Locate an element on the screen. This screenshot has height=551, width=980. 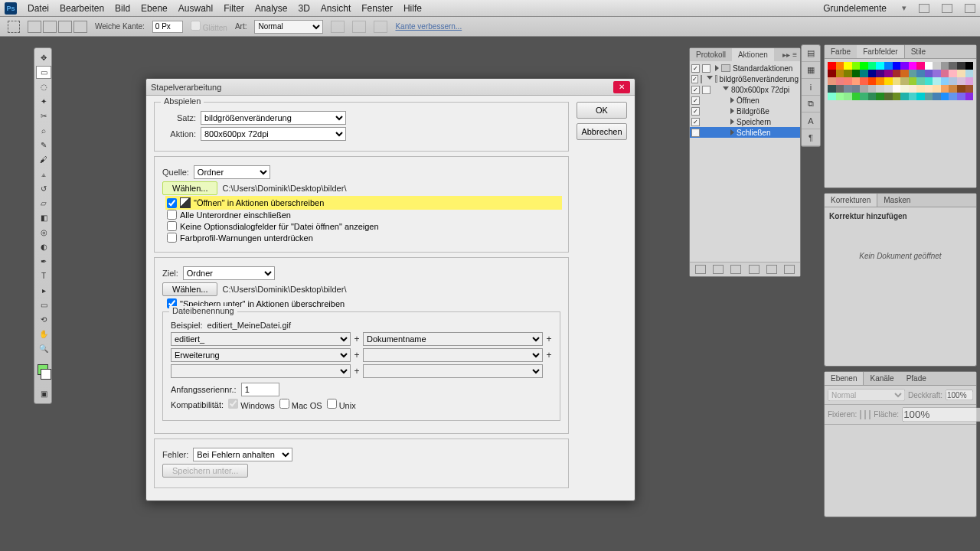
tab-ebenen: Ebenen is located at coordinates (844, 378).